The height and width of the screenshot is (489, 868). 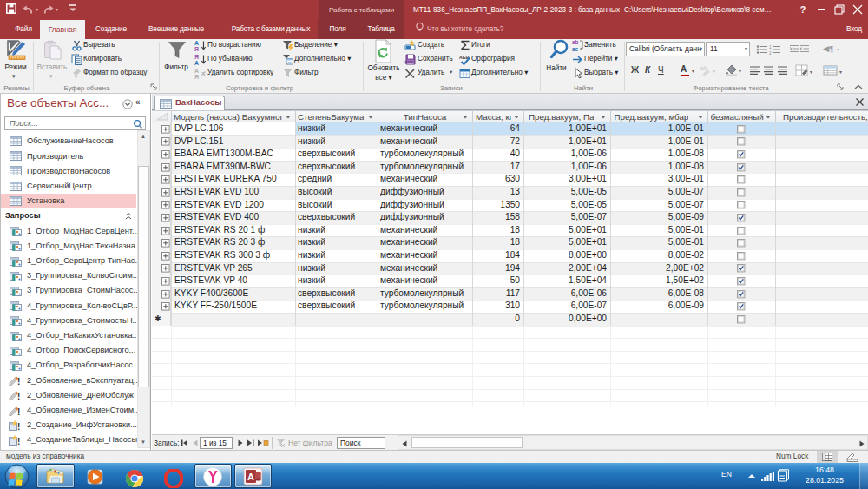 I want to click on svg-text: ac, so click(x=575, y=49).